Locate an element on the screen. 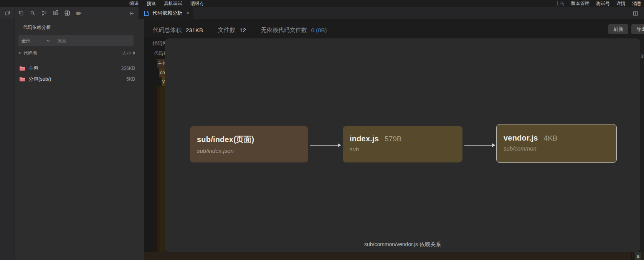 The height and width of the screenshot is (260, 644). menu-compile: 编译 is located at coordinates (134, 4).